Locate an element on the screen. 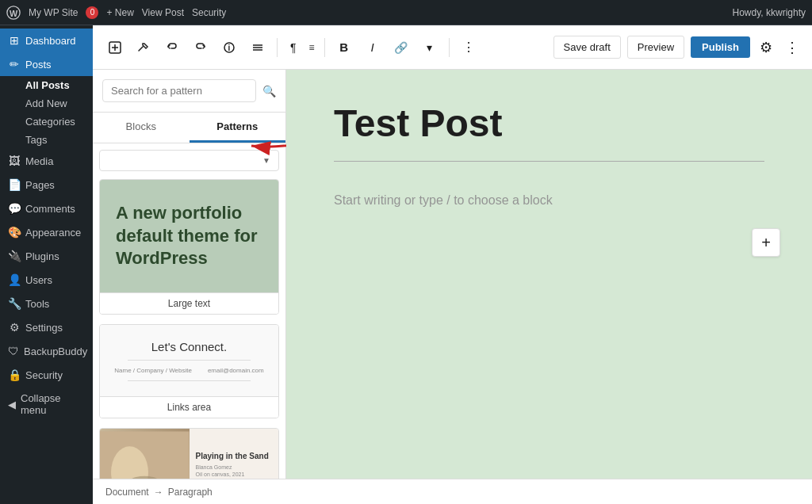 The height and width of the screenshot is (504, 812). inserter-search-area: 🔍 is located at coordinates (189, 91).